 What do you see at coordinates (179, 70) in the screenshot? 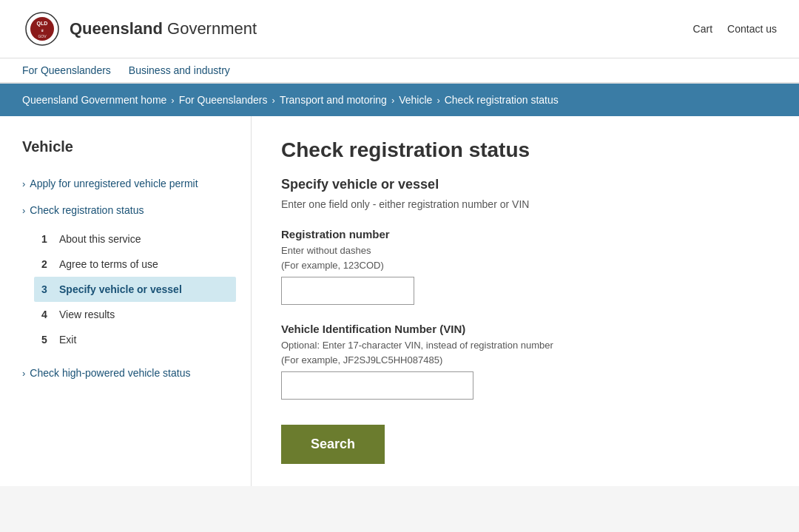
I see `nav-business-industry: Business and industry` at bounding box center [179, 70].